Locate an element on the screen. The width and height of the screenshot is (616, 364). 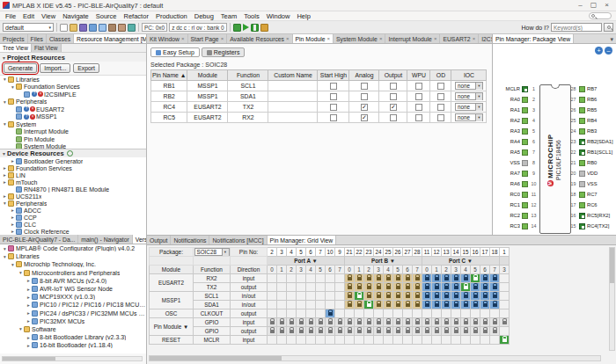
device-resource-clc: ▸CLC is located at coordinates (73, 224).